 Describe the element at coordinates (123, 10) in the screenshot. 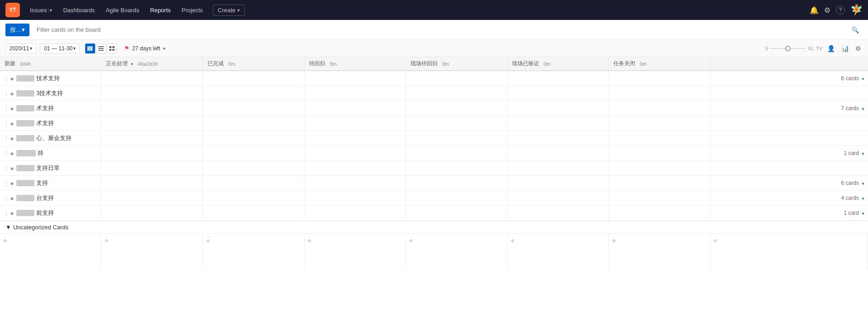

I see `nav-agile-boards: Agile Boards` at that location.